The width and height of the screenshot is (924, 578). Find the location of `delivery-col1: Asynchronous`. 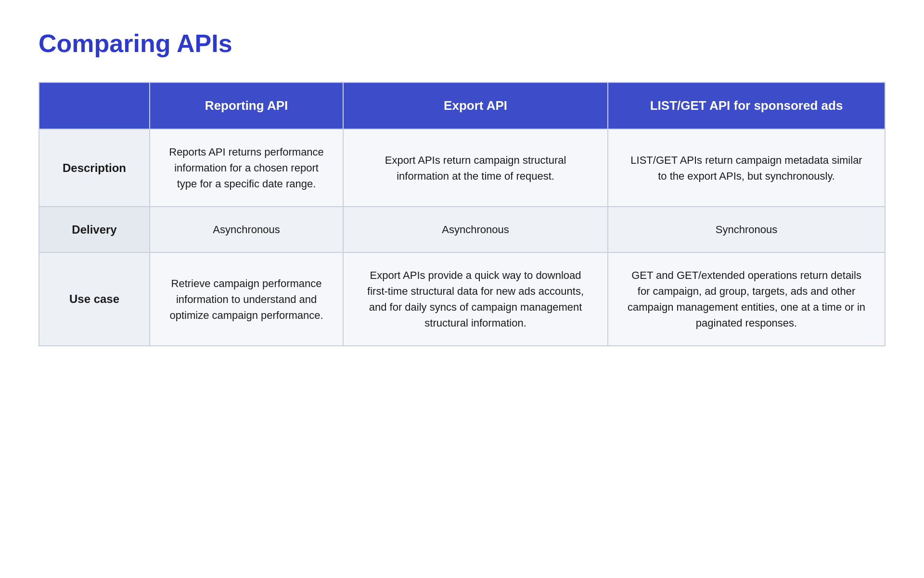

delivery-col1: Asynchronous is located at coordinates (246, 229).